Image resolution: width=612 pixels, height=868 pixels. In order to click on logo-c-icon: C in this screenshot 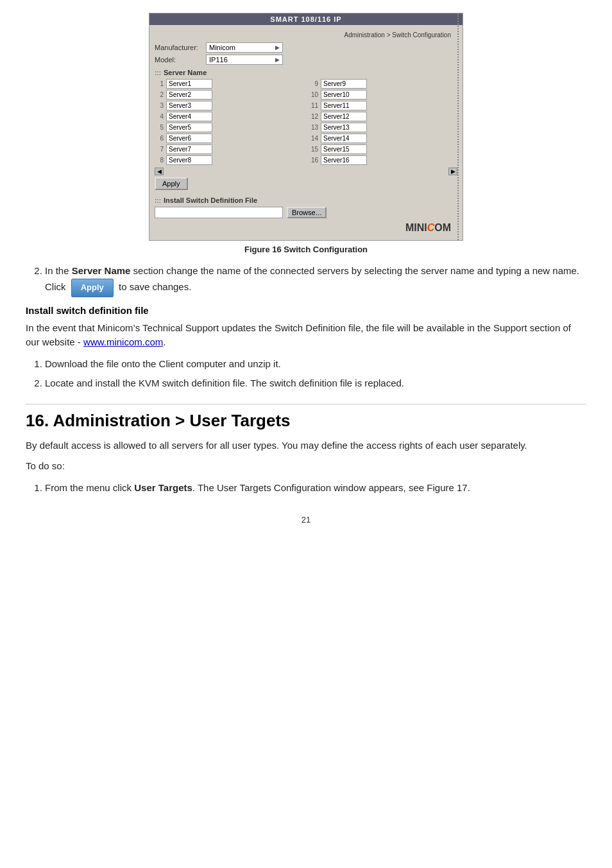, I will do `click(431, 228)`.